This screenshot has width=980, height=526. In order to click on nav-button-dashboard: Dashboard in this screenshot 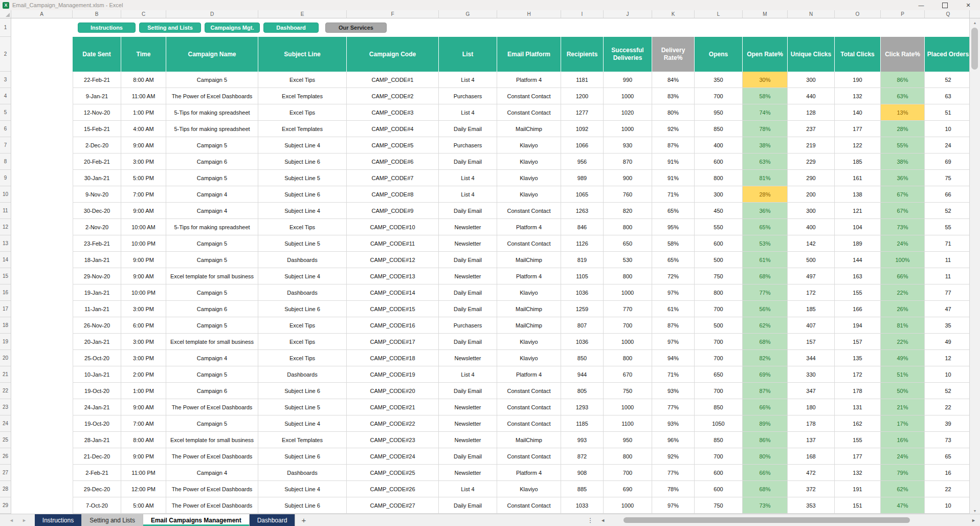, I will do `click(291, 28)`.